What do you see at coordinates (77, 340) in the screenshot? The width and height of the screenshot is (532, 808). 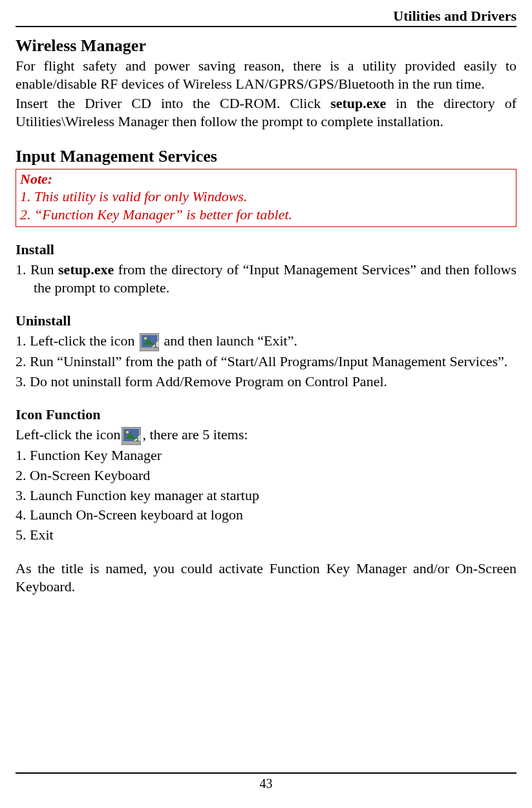 I see `text: 1. Left-click the icon` at bounding box center [77, 340].